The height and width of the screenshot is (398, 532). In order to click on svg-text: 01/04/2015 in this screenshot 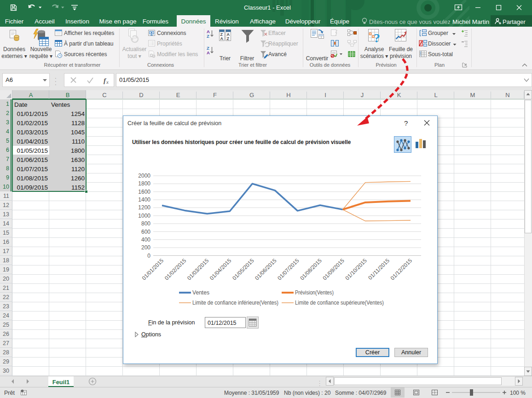, I will do `click(221, 270)`.